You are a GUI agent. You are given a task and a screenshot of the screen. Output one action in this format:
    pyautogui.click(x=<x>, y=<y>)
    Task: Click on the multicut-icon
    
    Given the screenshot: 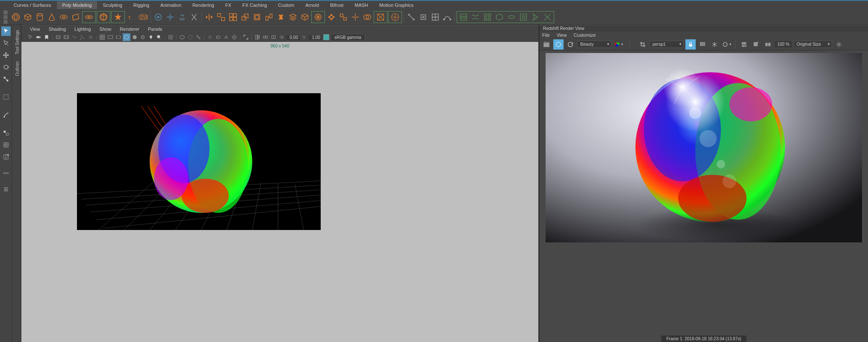 What is the action you would take?
    pyautogui.click(x=411, y=17)
    